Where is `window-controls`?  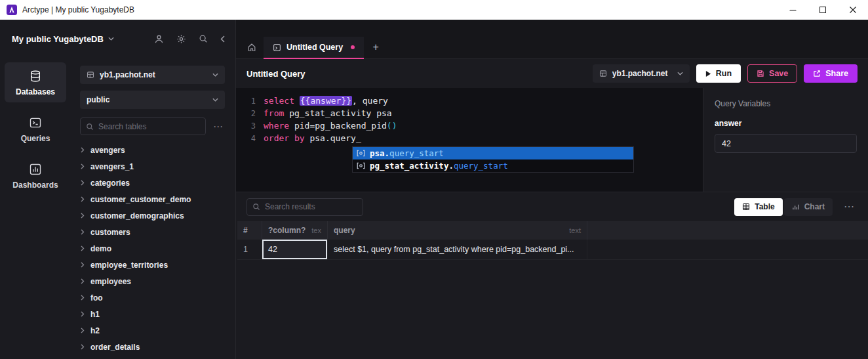 window-controls is located at coordinates (823, 10).